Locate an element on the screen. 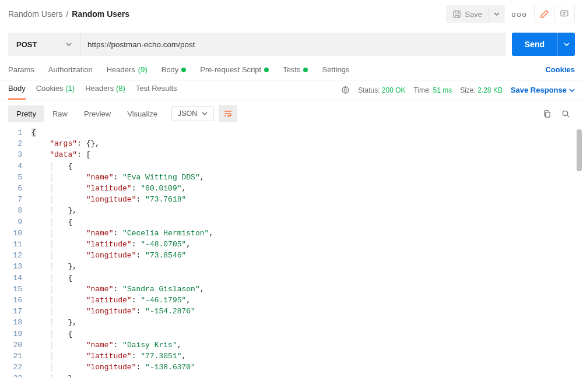 The image size is (583, 392). method-url-group: POST is located at coordinates (257, 44).